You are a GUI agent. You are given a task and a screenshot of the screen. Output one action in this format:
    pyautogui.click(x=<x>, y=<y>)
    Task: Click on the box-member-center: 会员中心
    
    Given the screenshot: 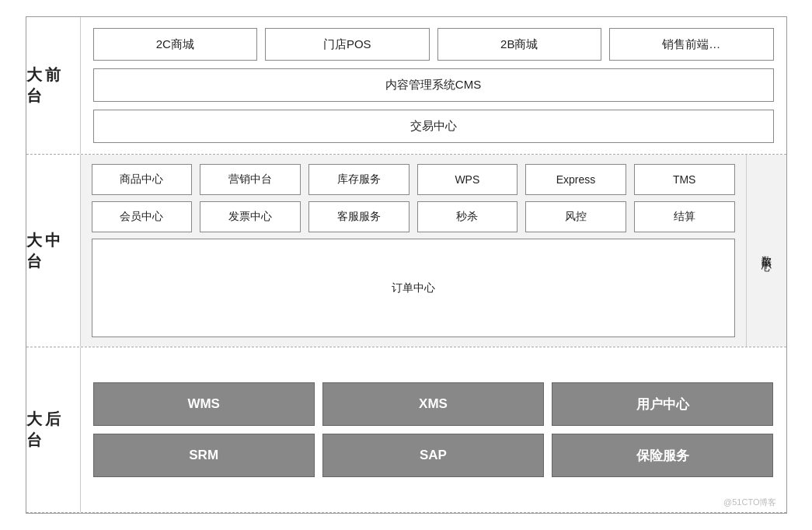 What is the action you would take?
    pyautogui.click(x=142, y=217)
    